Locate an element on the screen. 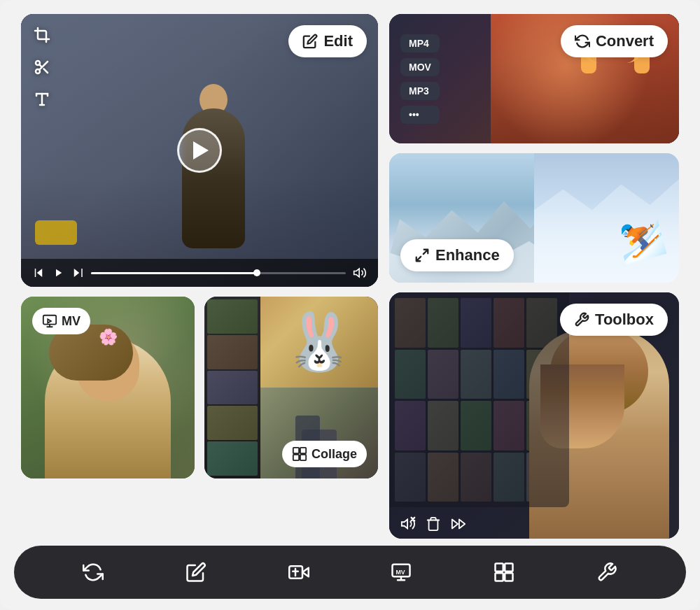 The width and height of the screenshot is (700, 610). scissors-icon is located at coordinates (42, 67).